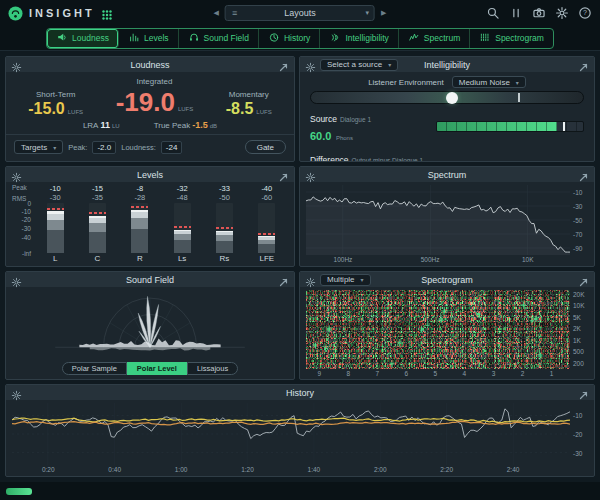 This screenshot has height=500, width=600. What do you see at coordinates (562, 13) in the screenshot?
I see `settings-icon` at bounding box center [562, 13].